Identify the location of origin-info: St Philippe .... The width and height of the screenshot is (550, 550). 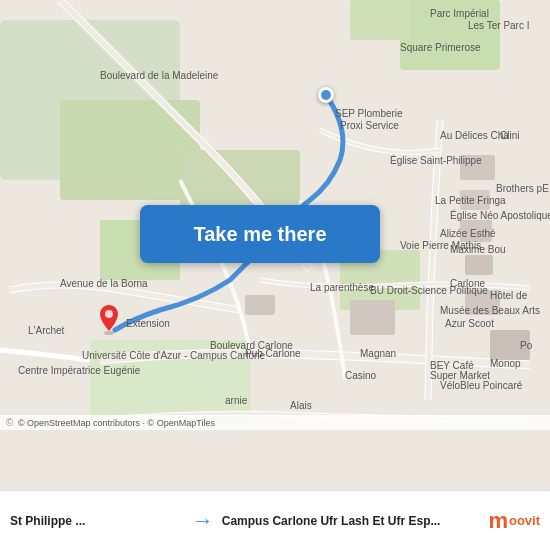
(97, 521).